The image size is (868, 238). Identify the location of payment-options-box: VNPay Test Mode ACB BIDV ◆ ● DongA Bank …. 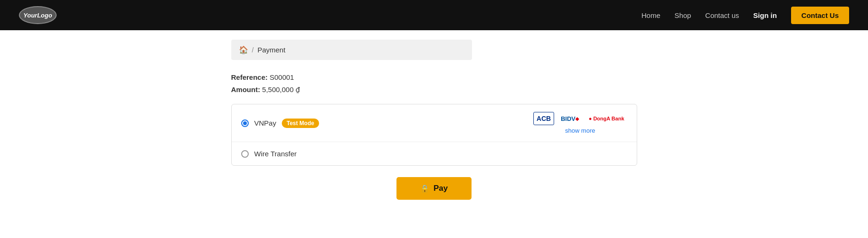
(434, 135).